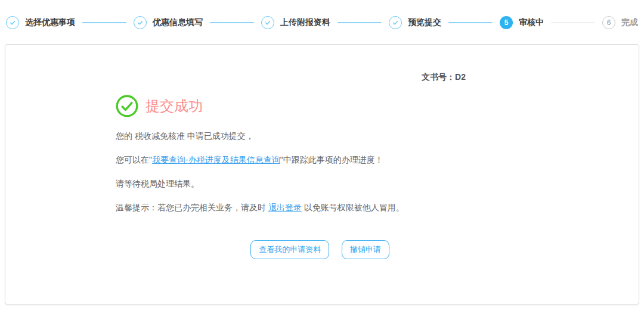  What do you see at coordinates (320, 207) in the screenshot?
I see `message-line-tip: 温馨提示：若您已办完相关业务，请及时 退出登录 以免账号权限被他人冒用。` at bounding box center [320, 207].